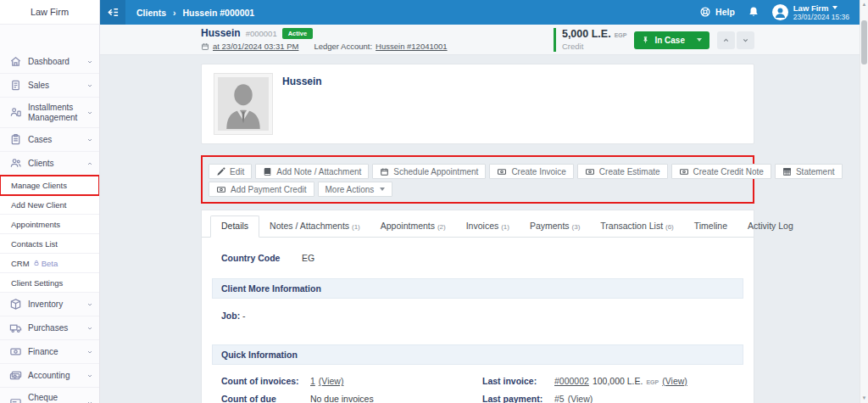 This screenshot has width=868, height=403. What do you see at coordinates (15, 85) in the screenshot?
I see `document-icon` at bounding box center [15, 85].